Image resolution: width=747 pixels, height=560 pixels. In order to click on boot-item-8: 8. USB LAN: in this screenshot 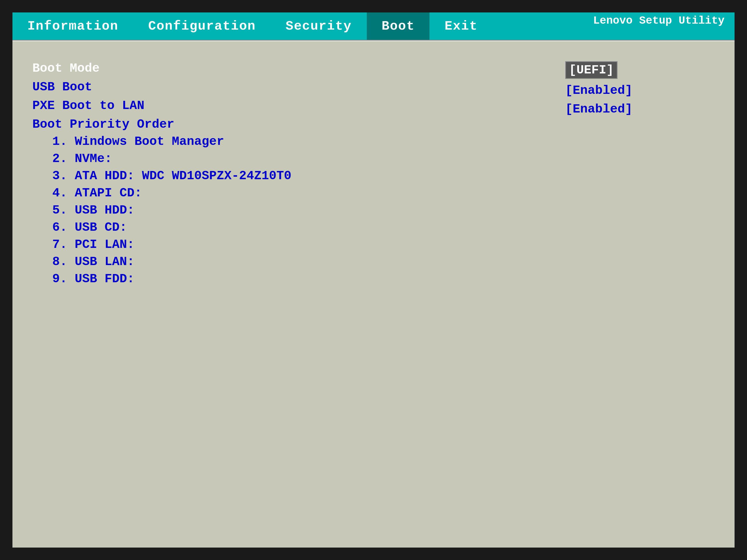, I will do `click(299, 262)`.